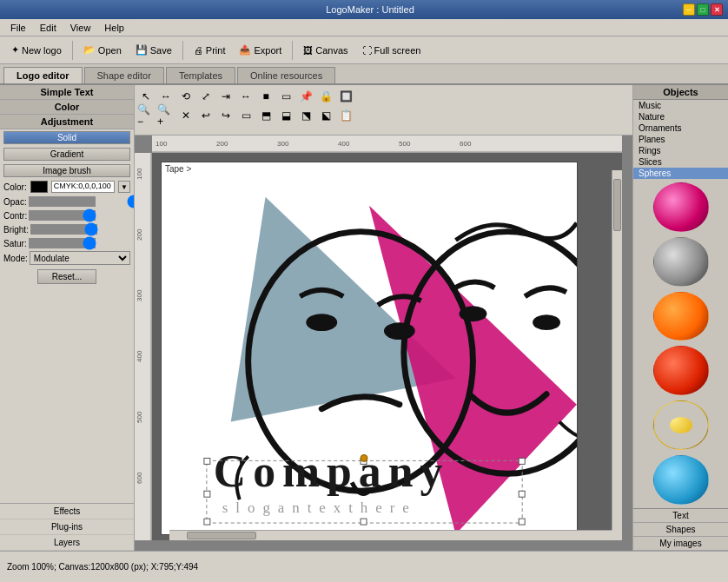 The width and height of the screenshot is (728, 582). I want to click on sphere-yellow, so click(681, 426).